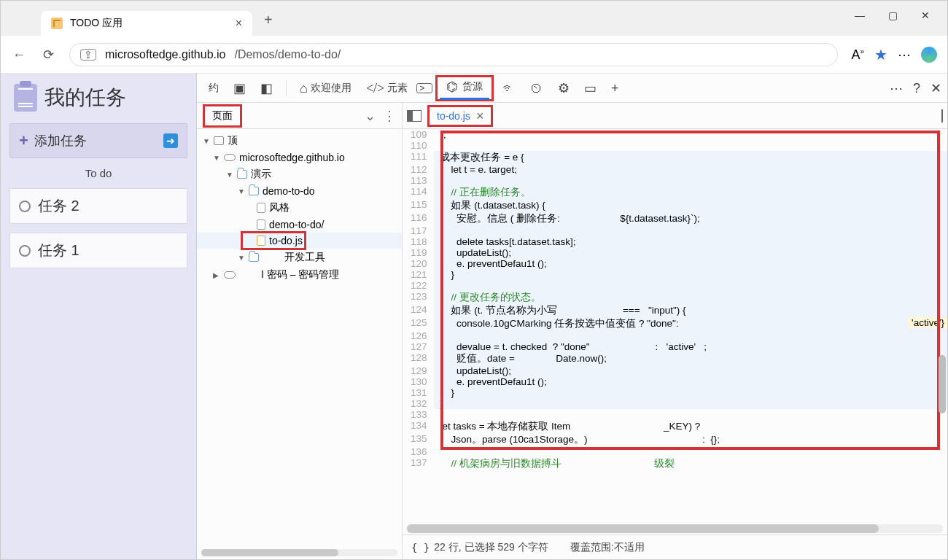 The height and width of the screenshot is (560, 948). I want to click on status-selection: 22 行, 已选择 529 个字符, so click(491, 548).